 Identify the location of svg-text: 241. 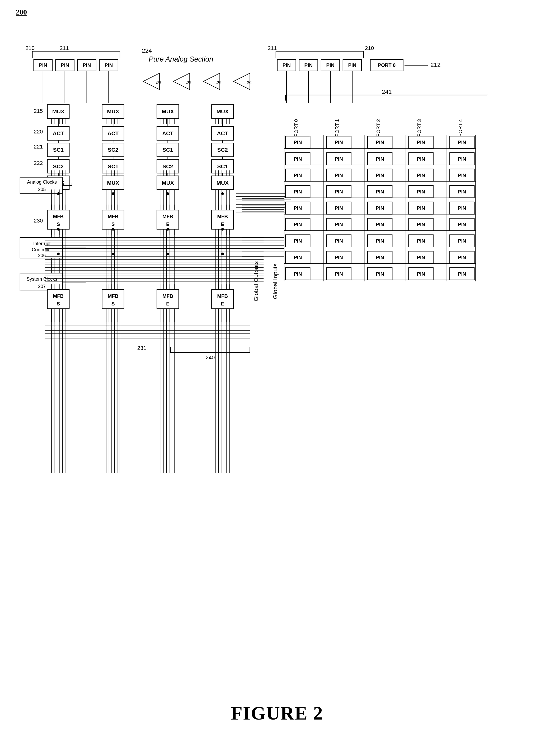
(387, 92).